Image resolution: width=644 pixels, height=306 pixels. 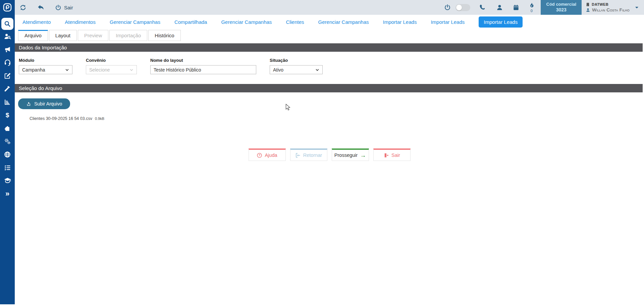 What do you see at coordinates (331, 36) in the screenshot?
I see `wizard-step-tabs: Arquivo Layout Preview Importação Histór…` at bounding box center [331, 36].